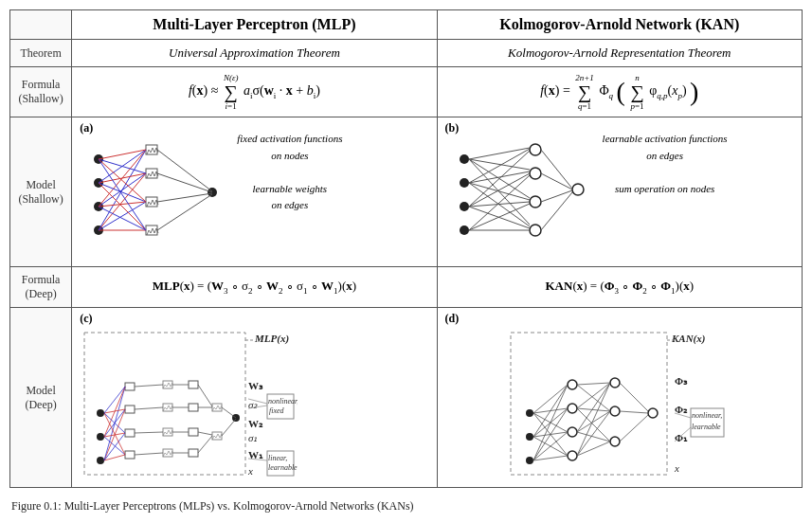  What do you see at coordinates (406, 506) in the screenshot?
I see `figure-caption: Figure 0.1: Multi-Layer Perceptrons (MLP…` at bounding box center [406, 506].